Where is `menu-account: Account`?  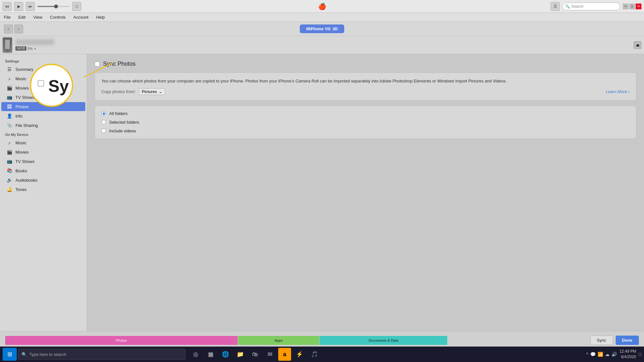
menu-account: Account is located at coordinates (81, 17).